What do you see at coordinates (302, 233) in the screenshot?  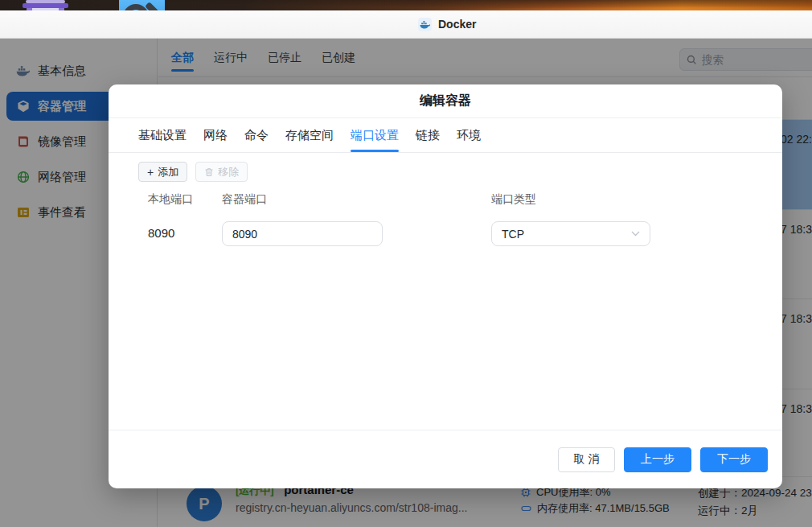 I see `container-port-input` at bounding box center [302, 233].